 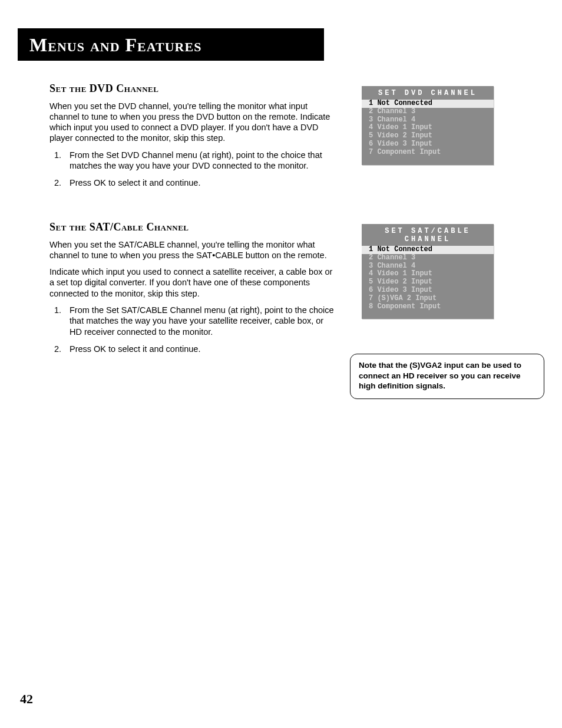 I want to click on sat-menu-item: 8 Component Input, so click(x=428, y=307).